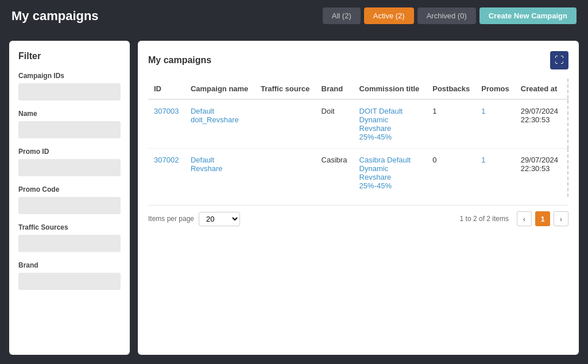  I want to click on col-header-brand: Brand, so click(335, 89).